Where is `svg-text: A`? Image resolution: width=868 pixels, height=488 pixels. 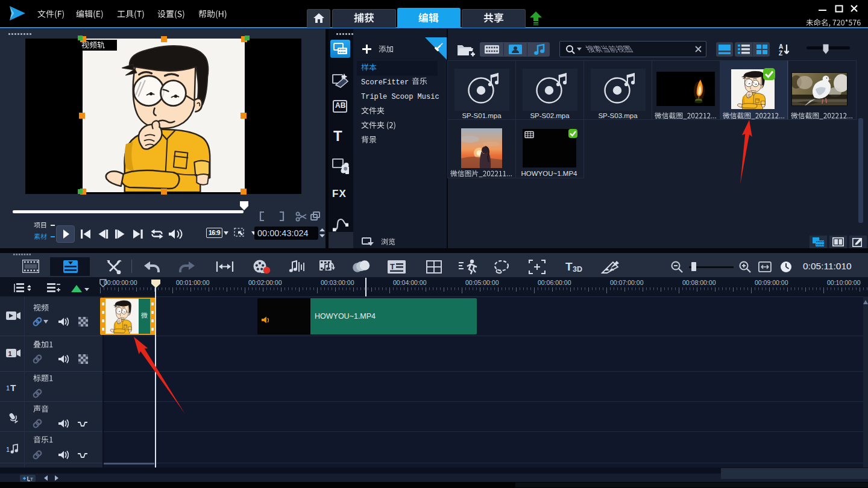 svg-text: A is located at coordinates (781, 47).